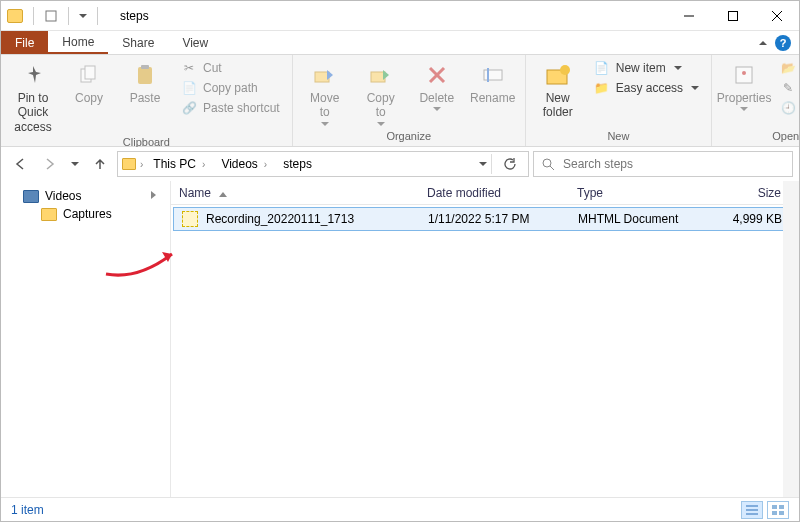  Describe the element at coordinates (400, 509) in the screenshot. I see `status-bar: 1 item` at that location.